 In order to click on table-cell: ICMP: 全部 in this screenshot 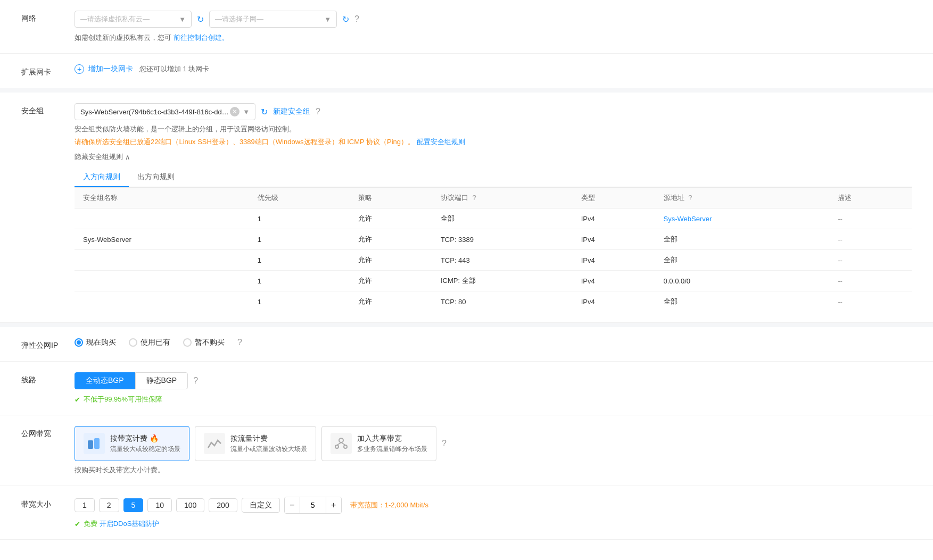, I will do `click(502, 281)`.